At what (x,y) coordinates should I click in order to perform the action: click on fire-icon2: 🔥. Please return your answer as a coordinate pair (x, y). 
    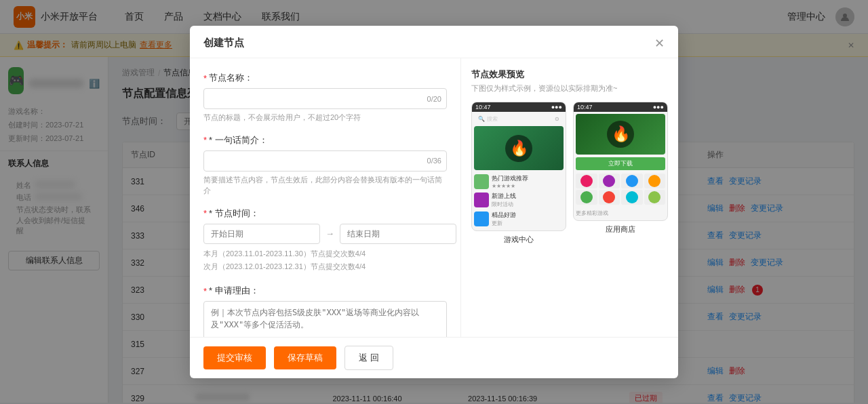
    Looking at the image, I should click on (621, 134).